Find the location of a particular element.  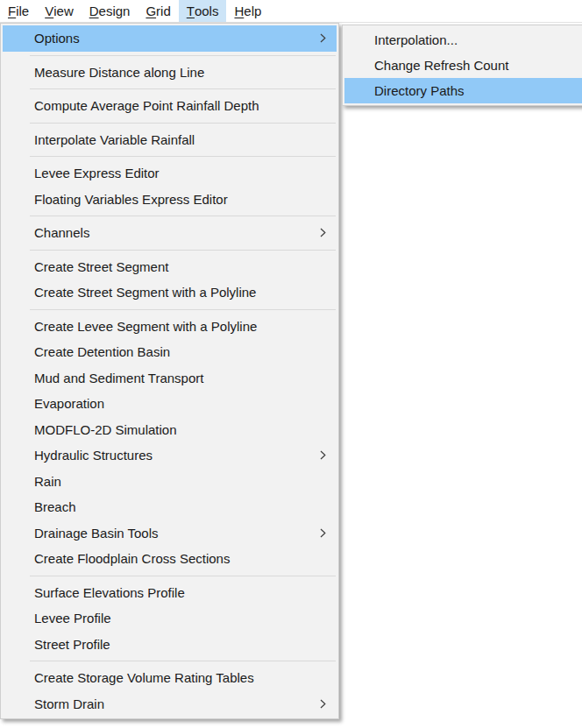

menu-item-label: Floating Variables Express Editor is located at coordinates (181, 200).